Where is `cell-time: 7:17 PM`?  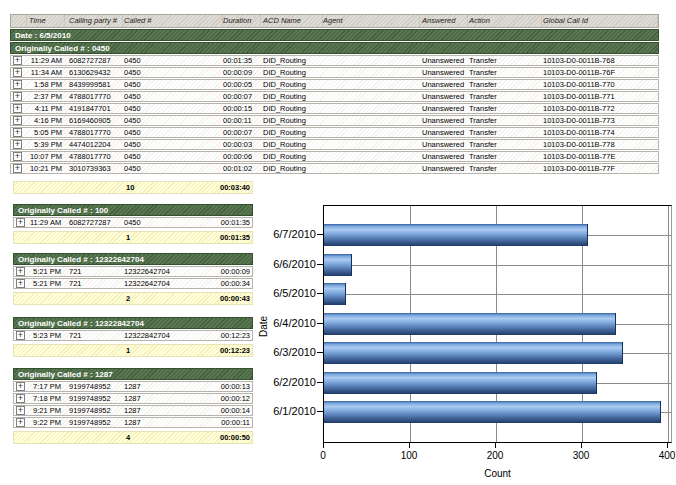
cell-time: 7:17 PM is located at coordinates (47, 386).